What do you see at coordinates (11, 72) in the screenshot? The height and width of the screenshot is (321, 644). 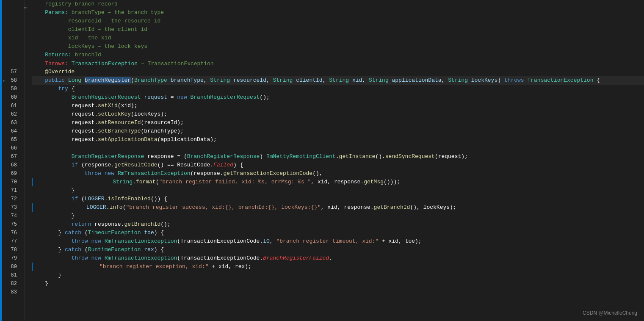 I see `line-num-57: 57` at bounding box center [11, 72].